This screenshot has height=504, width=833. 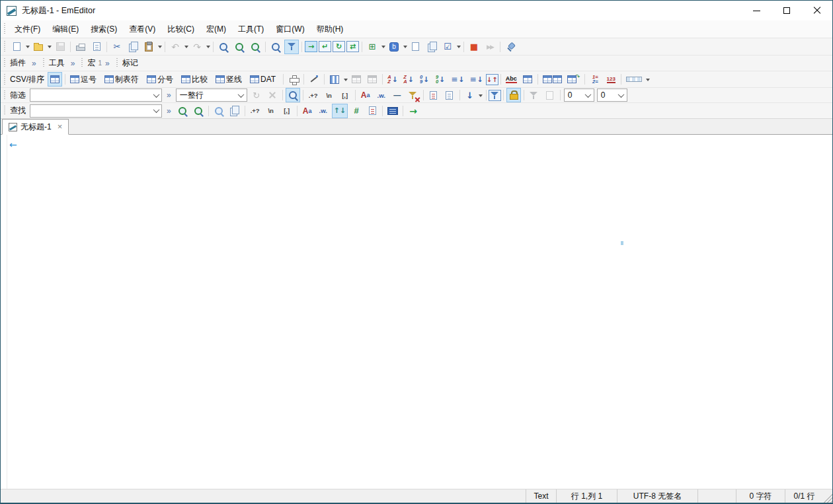 I want to click on print-button, so click(x=81, y=47).